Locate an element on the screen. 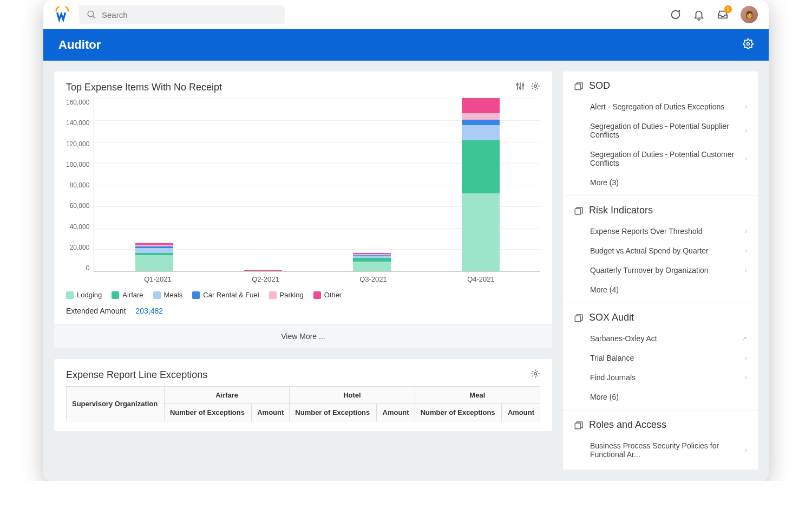 Image resolution: width=812 pixels, height=521 pixels. legend-item: Airfare is located at coordinates (127, 295).